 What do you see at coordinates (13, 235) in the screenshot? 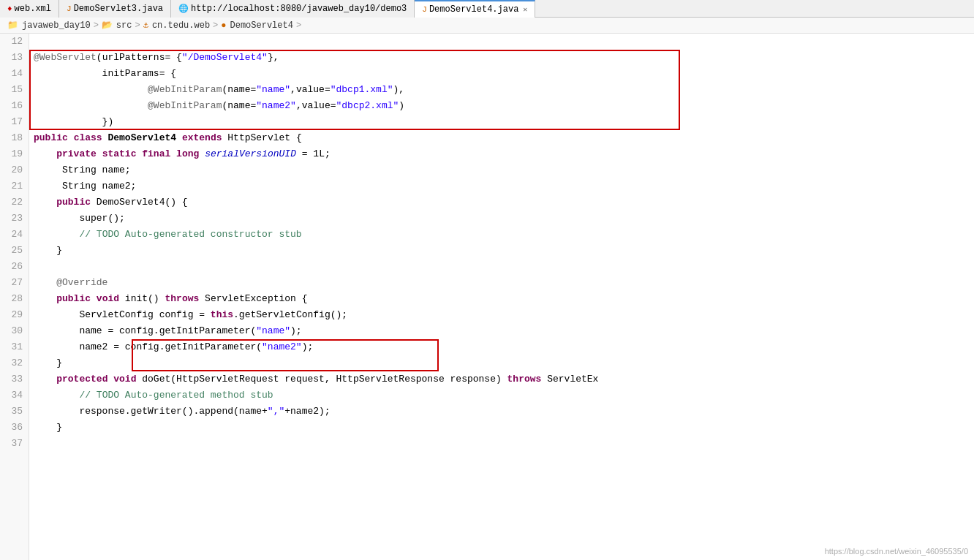
I see `ln-24: 24` at bounding box center [13, 235].